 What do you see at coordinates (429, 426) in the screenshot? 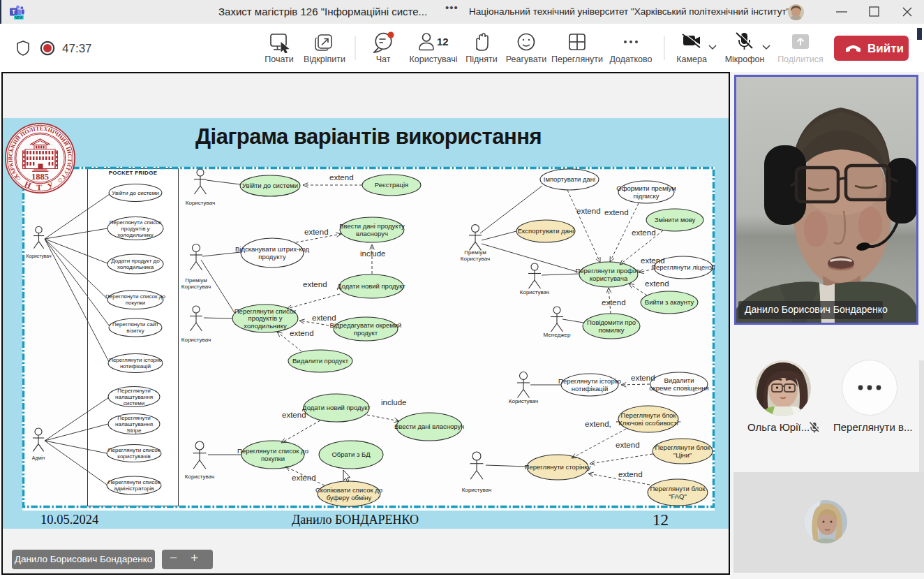
I see `svg-text: Ввести дані власноруч` at bounding box center [429, 426].